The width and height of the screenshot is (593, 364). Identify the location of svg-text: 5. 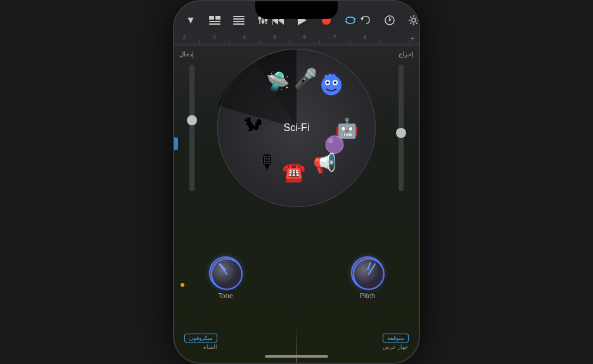
(274, 38).